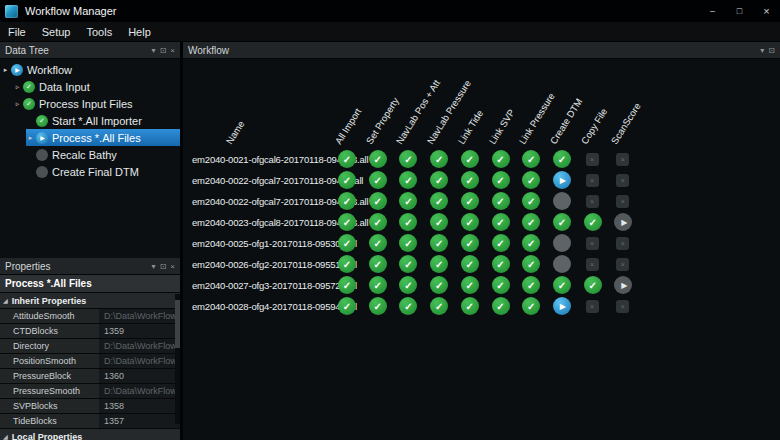  I want to click on tree-item-create-final-dtm: Create Final DTM, so click(90, 172).